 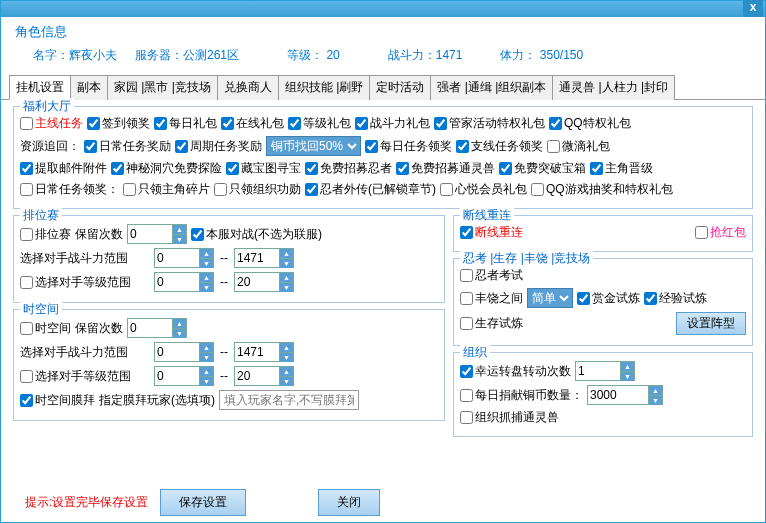 What do you see at coordinates (605, 371) in the screenshot?
I see `wheel-spinner: ▲▼` at bounding box center [605, 371].